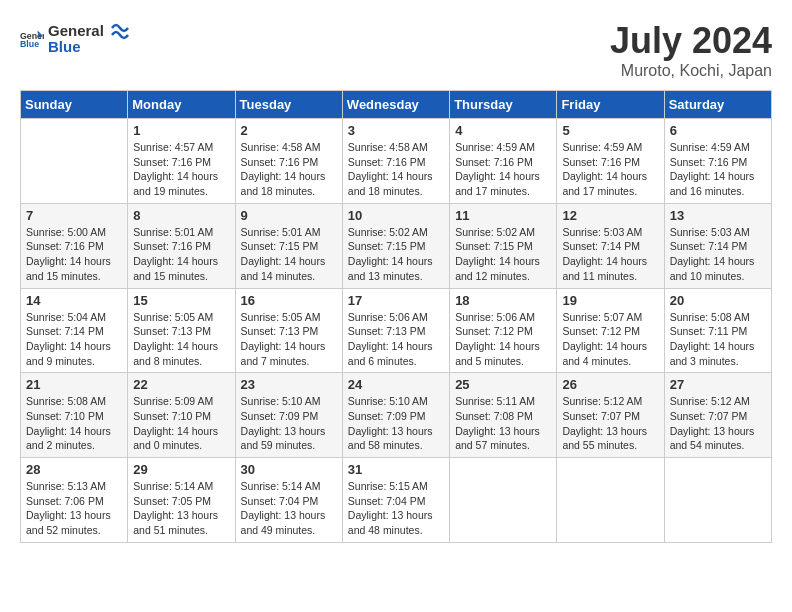 This screenshot has height=612, width=792. Describe the element at coordinates (503, 384) in the screenshot. I see `day-number: 25` at that location.